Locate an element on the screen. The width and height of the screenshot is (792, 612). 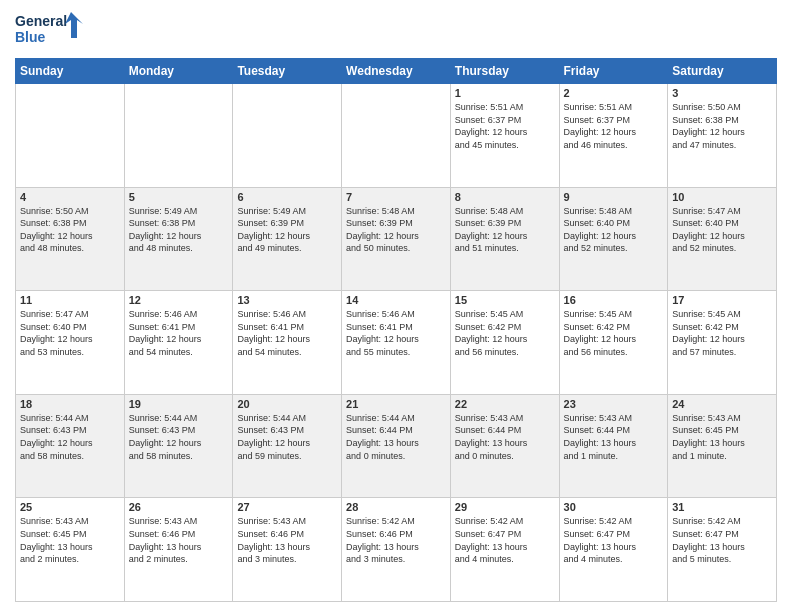
calendar-cell: 10Sunrise: 5:47 AM Sunset: 6:40 PM Dayli… is located at coordinates (722, 239).